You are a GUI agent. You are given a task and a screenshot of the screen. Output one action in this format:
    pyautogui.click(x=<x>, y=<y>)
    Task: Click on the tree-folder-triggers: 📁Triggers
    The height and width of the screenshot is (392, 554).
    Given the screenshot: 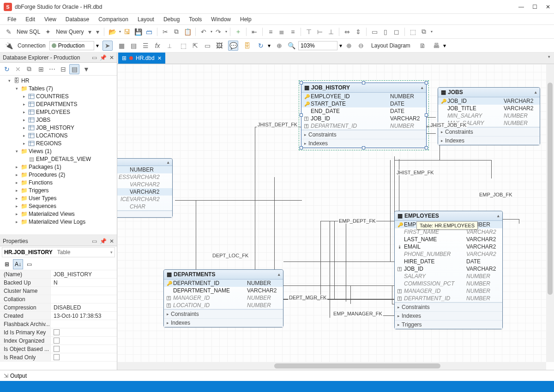 What is the action you would take?
    pyautogui.click(x=59, y=190)
    